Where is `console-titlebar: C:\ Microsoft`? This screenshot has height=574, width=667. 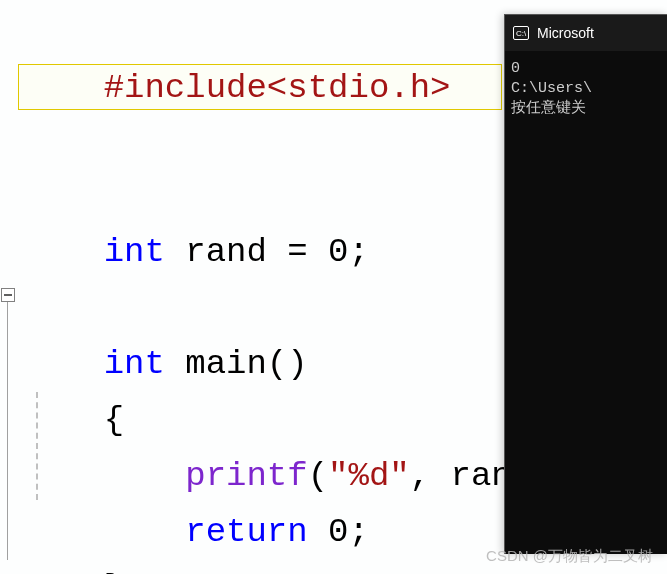
console-titlebar: C:\ Microsoft is located at coordinates (586, 33).